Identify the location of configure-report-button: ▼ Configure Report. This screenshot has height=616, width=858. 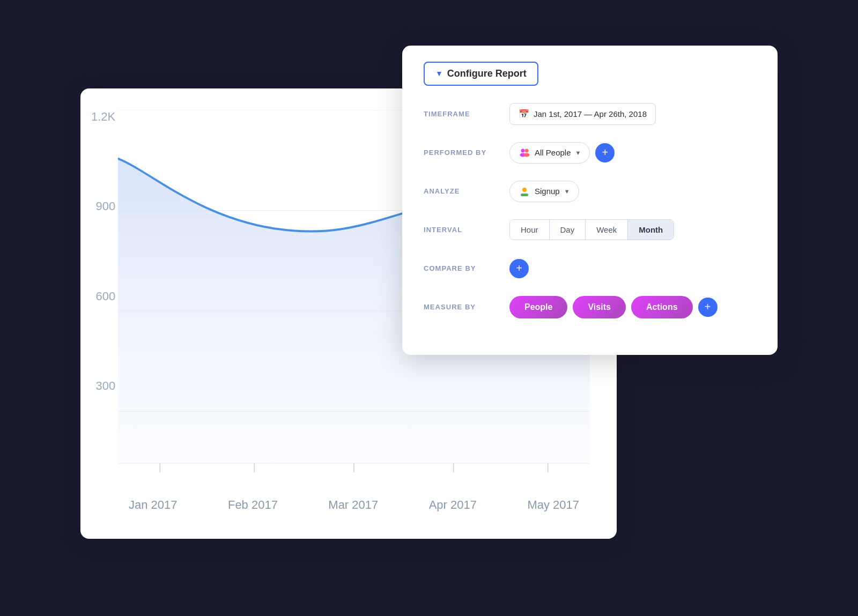
(481, 74).